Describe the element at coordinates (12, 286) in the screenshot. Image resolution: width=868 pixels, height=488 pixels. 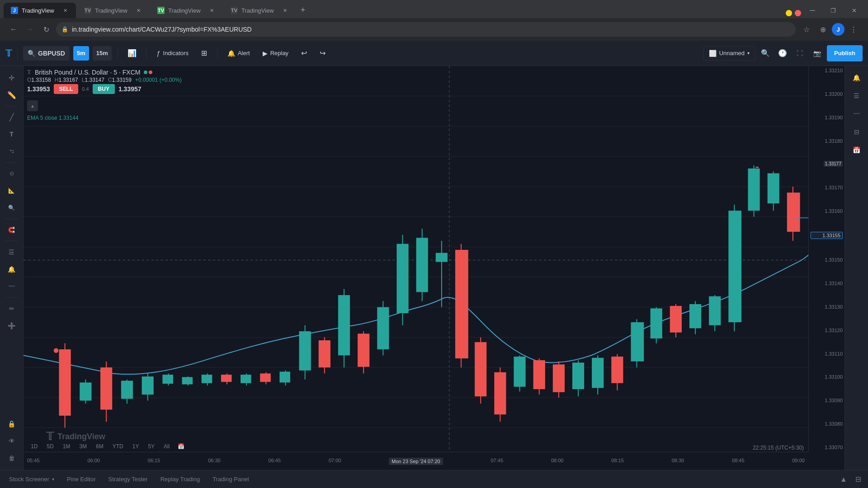
I see `replay-toolbar-btn: 〰` at that location.